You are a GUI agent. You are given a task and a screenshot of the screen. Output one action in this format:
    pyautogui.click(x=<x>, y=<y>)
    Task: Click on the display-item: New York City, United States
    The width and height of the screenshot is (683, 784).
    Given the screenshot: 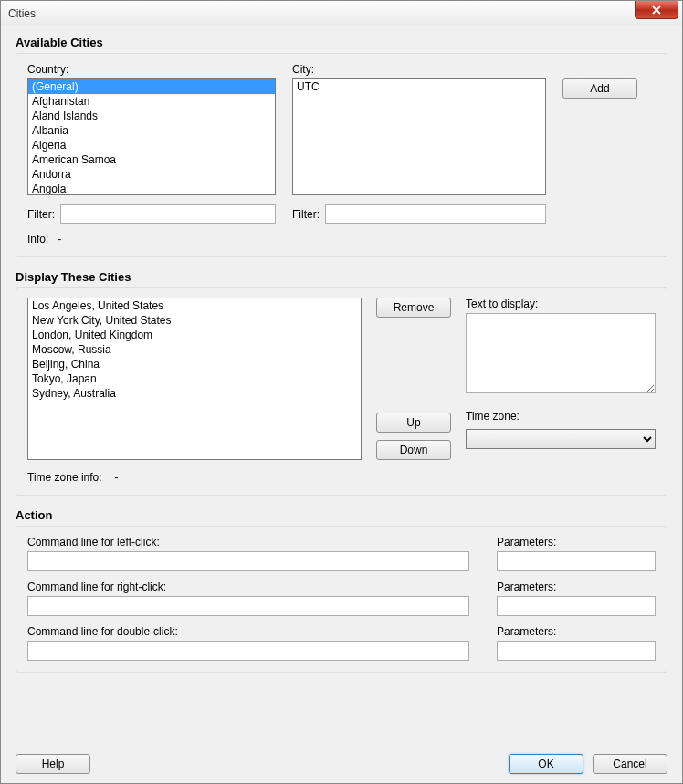 What is the action you would take?
    pyautogui.click(x=194, y=320)
    